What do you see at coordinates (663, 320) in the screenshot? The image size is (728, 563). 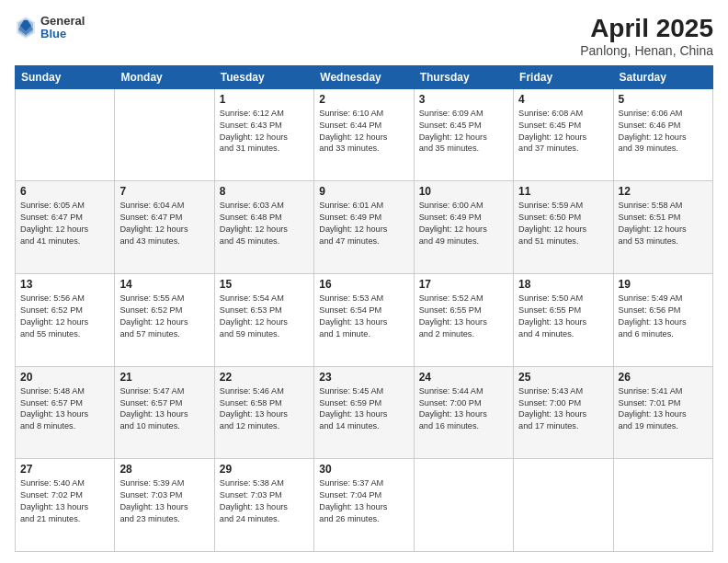 I see `calendar-cell: 19Sunrise: 5:49 AM Sunset: 6:56 PM Dayli…` at bounding box center [663, 320].